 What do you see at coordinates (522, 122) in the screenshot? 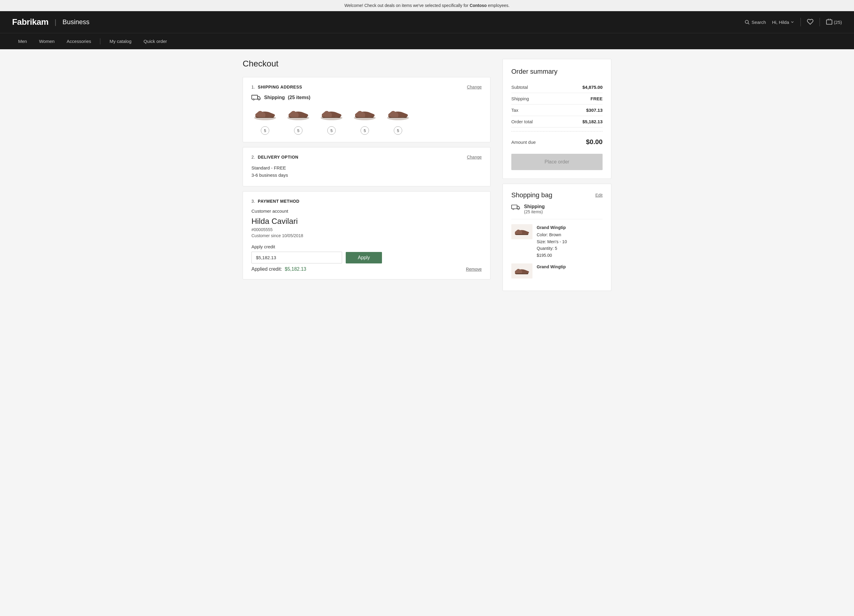
I see `order-total-label: Order total` at bounding box center [522, 122].